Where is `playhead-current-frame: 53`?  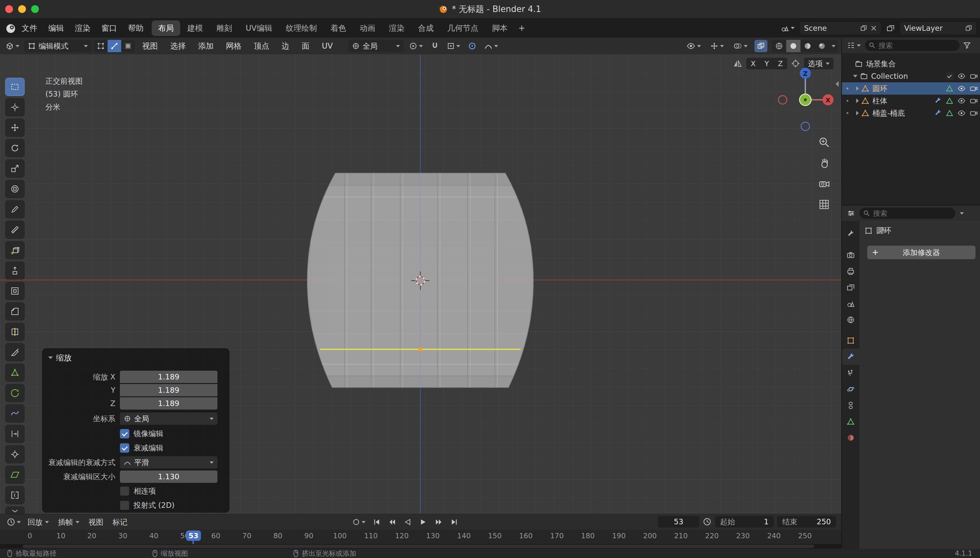 playhead-current-frame: 53 is located at coordinates (193, 536).